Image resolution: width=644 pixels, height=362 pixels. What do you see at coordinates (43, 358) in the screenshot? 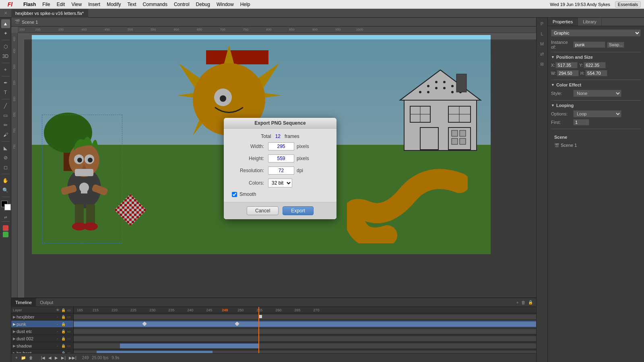
I see `btn-first-frame: |◀` at bounding box center [43, 358].